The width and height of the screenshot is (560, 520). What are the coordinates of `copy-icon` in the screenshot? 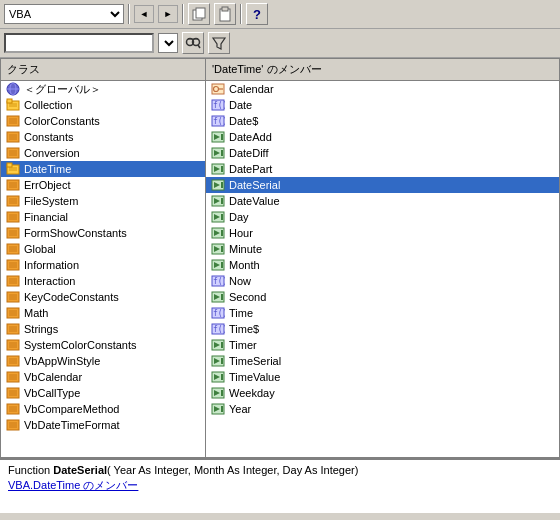 It's located at (199, 14).